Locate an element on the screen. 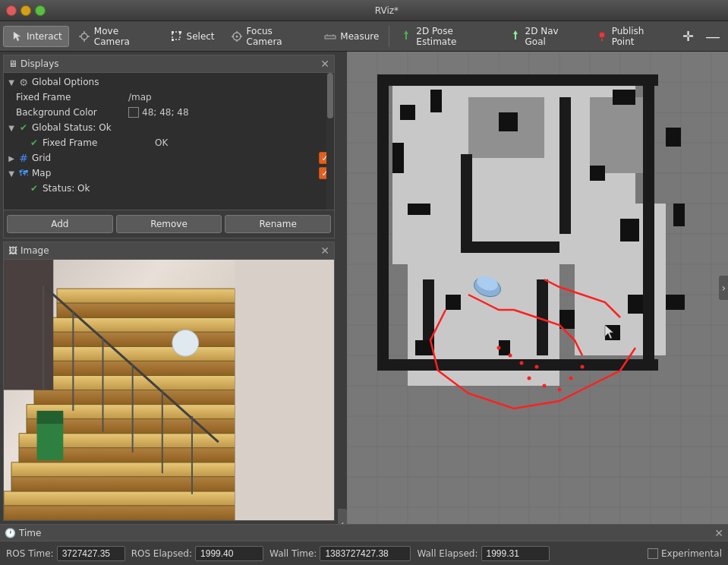 The image size is (728, 565). grid-row: ▶ # Grid ✓ is located at coordinates (169, 158).